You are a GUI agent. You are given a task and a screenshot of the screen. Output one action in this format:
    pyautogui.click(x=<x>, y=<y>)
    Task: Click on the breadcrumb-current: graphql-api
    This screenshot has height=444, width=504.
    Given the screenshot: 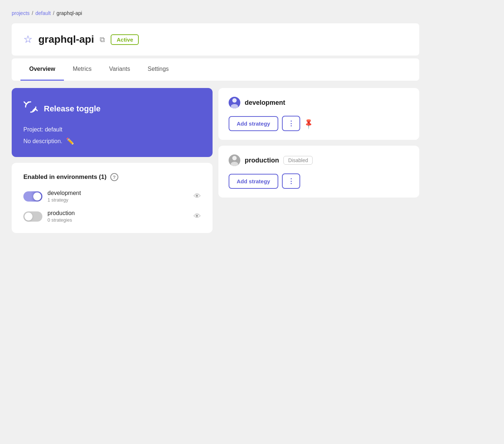 What is the action you would take?
    pyautogui.click(x=69, y=13)
    